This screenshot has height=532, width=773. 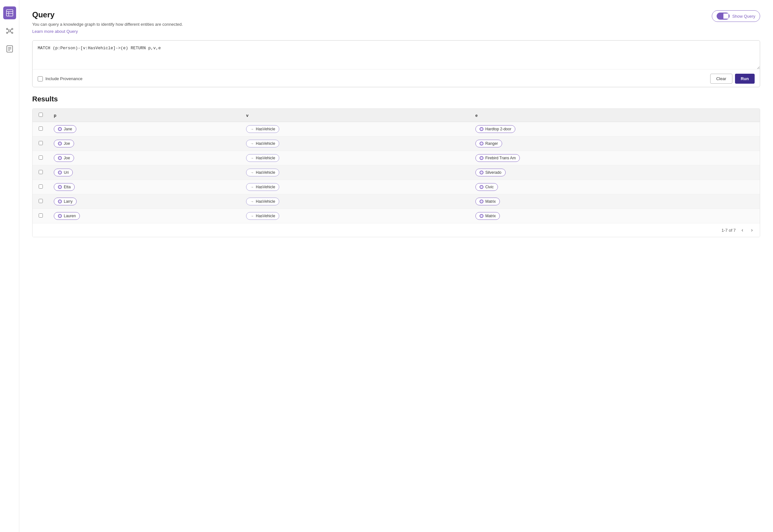 What do you see at coordinates (615, 187) in the screenshot?
I see `cell-e: Civic` at bounding box center [615, 187].